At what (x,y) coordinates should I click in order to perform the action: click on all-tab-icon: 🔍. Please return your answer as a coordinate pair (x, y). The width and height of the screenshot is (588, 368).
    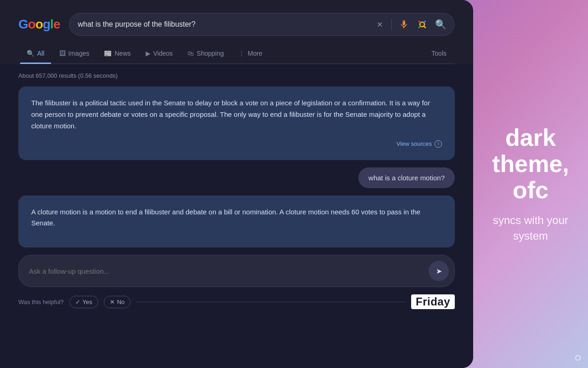
    Looking at the image, I should click on (30, 53).